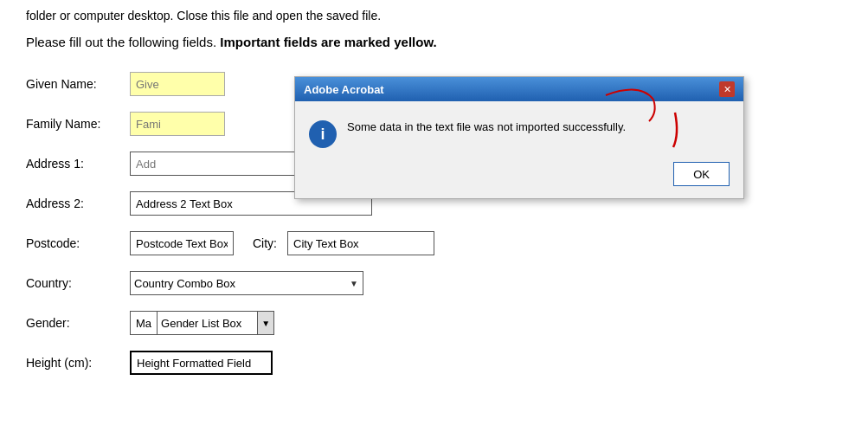  What do you see at coordinates (177, 84) in the screenshot?
I see `given-name-field` at bounding box center [177, 84].